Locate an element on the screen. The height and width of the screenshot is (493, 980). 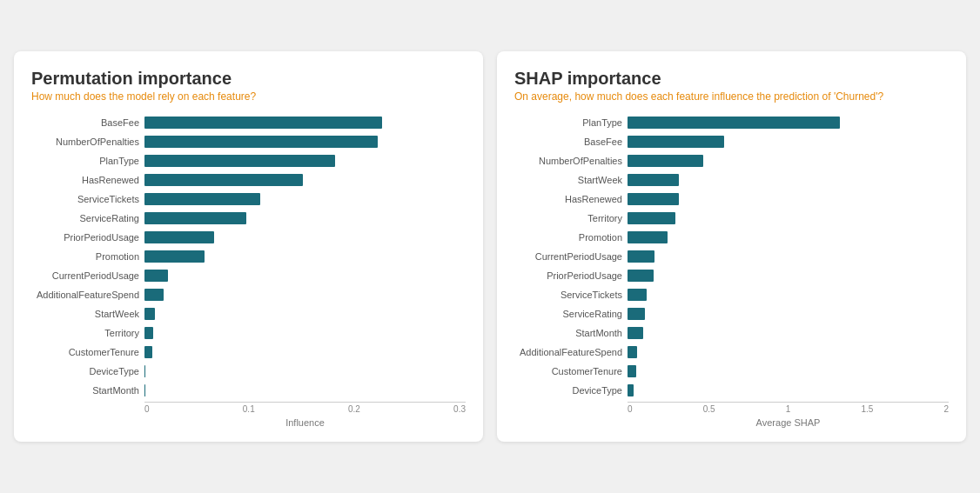
bar-label: ServiceRating is located at coordinates (88, 218).